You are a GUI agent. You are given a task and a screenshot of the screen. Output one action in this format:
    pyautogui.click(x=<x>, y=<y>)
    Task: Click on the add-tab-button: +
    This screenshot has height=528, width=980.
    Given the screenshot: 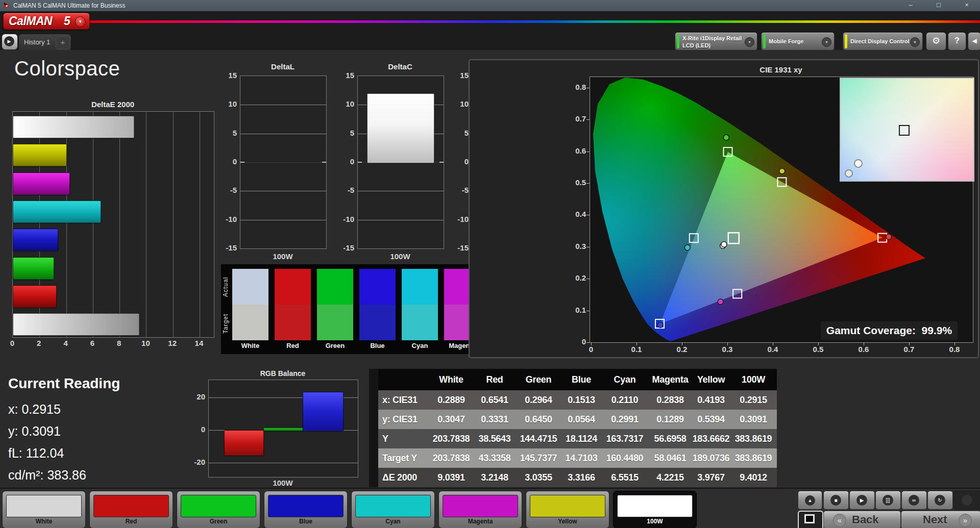 What is the action you would take?
    pyautogui.click(x=63, y=43)
    